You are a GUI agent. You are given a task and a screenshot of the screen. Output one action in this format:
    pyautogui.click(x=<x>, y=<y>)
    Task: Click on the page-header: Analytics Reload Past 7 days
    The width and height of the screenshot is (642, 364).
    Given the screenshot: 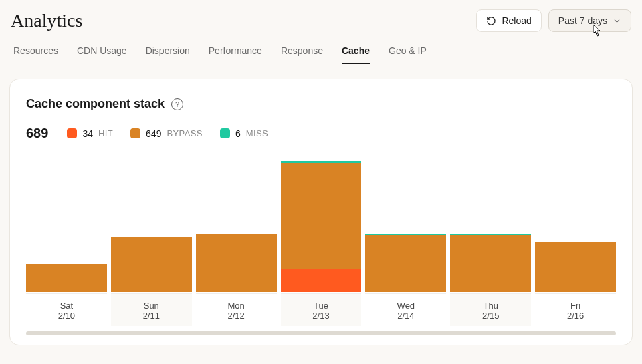 What is the action you would take?
    pyautogui.click(x=321, y=19)
    